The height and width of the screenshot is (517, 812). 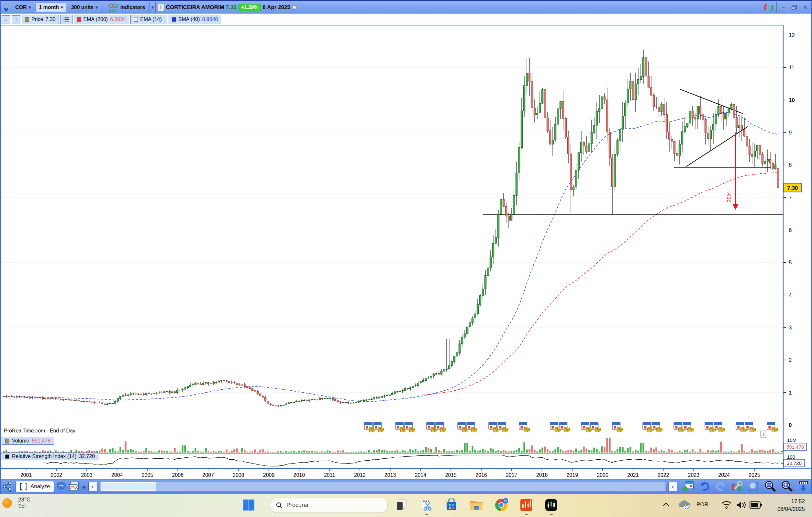 I want to click on svg-text: 0, so click(x=790, y=425).